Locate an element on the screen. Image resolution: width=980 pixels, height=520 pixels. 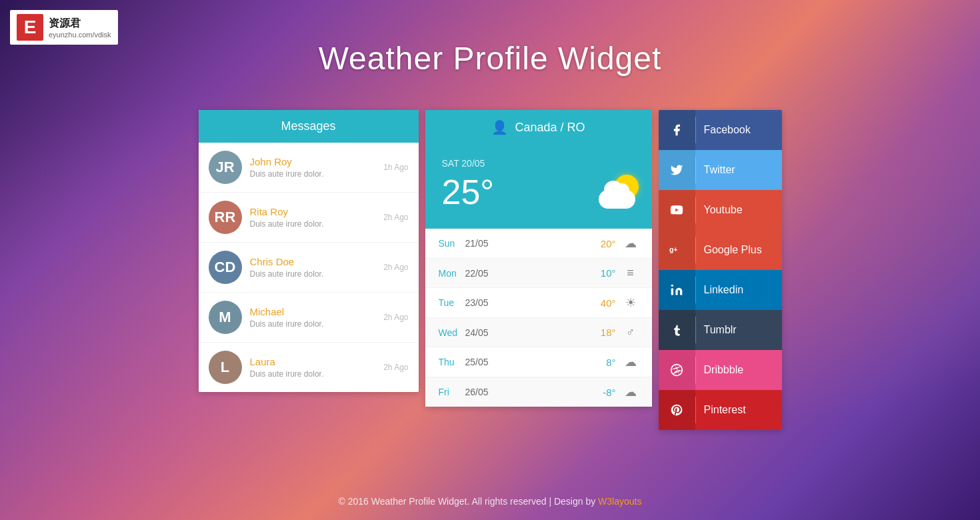
message-time-john-roy: 1h Ago is located at coordinates (396, 167).